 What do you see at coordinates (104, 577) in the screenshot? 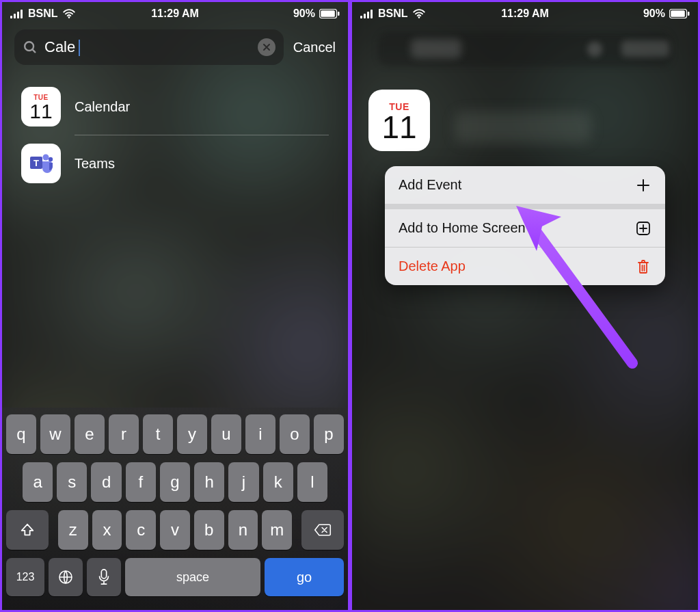
I see `mic-icon` at bounding box center [104, 577].